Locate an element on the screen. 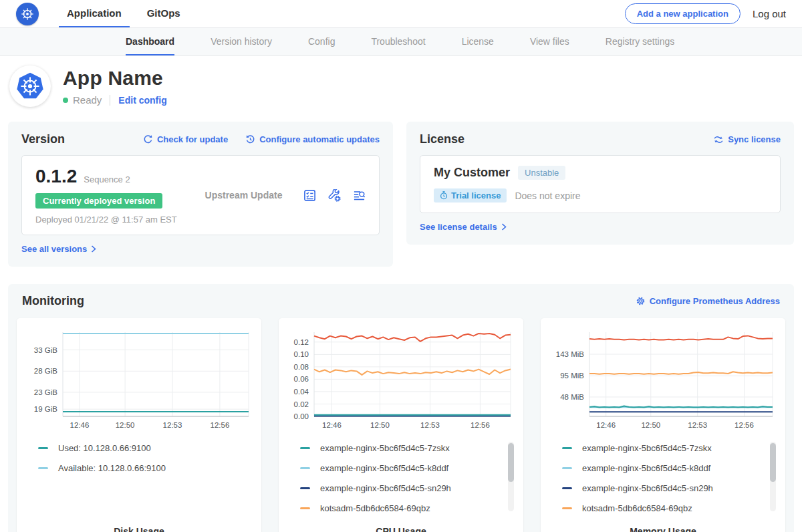 Image resolution: width=802 pixels, height=532 pixels. legend-item: Available: 10.128.0.66:9100 is located at coordinates (140, 468).